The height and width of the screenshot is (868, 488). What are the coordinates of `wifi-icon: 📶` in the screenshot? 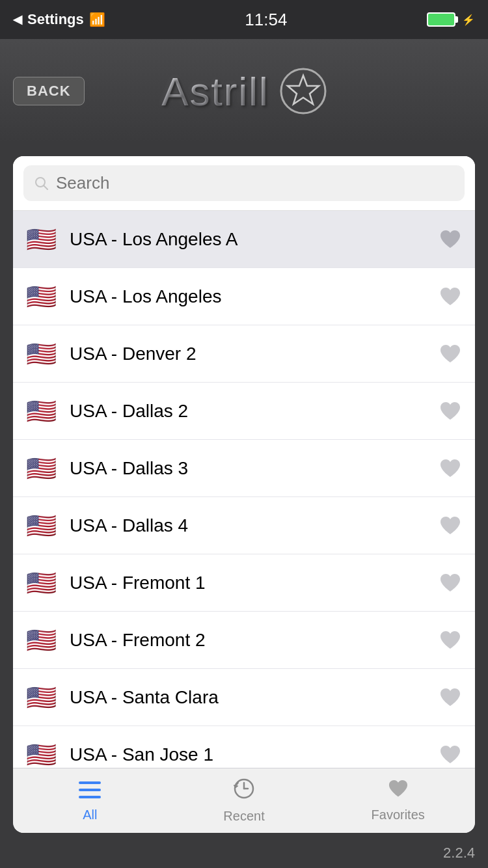 It's located at (98, 20).